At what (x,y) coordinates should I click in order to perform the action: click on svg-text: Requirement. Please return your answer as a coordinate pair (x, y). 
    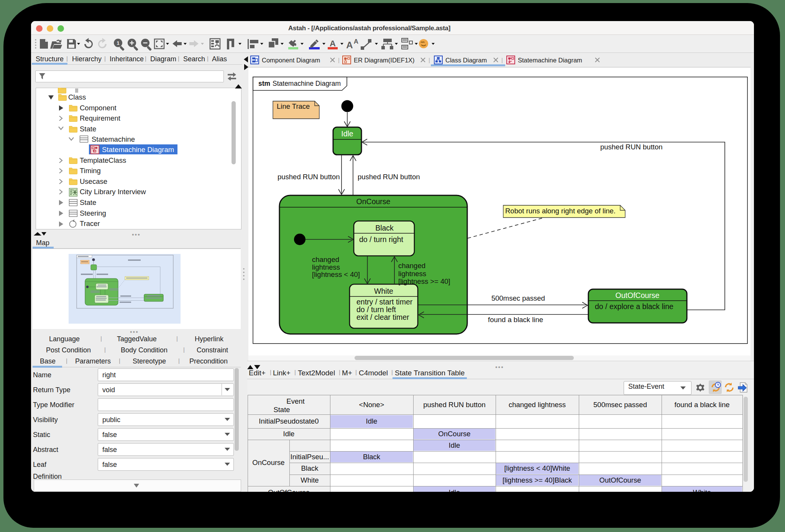
    Looking at the image, I should click on (100, 118).